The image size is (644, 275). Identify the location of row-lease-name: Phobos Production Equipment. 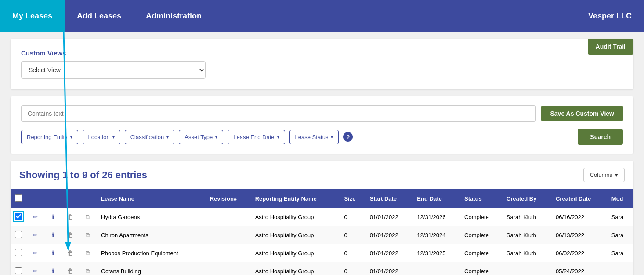
(151, 253).